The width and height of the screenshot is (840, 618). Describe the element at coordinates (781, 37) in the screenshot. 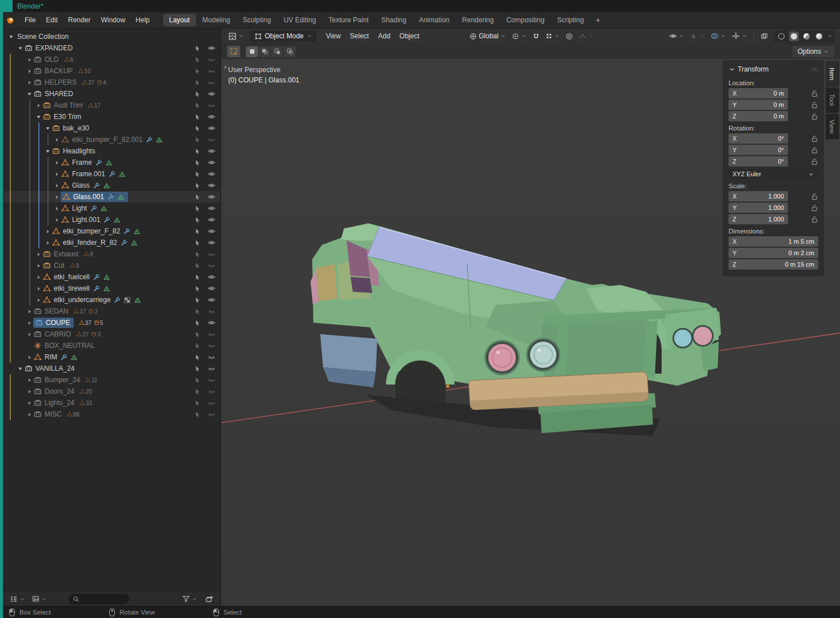

I see `shading-wireframe-button` at that location.